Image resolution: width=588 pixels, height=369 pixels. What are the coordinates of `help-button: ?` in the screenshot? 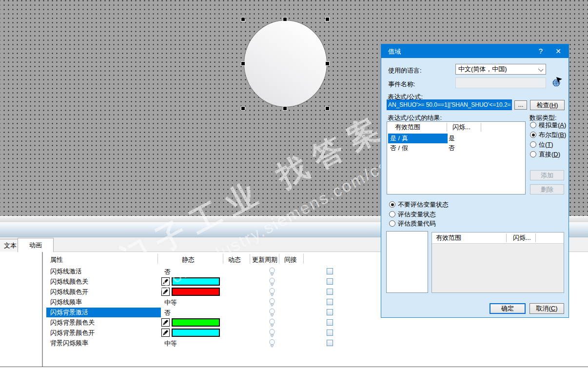 It's located at (541, 51).